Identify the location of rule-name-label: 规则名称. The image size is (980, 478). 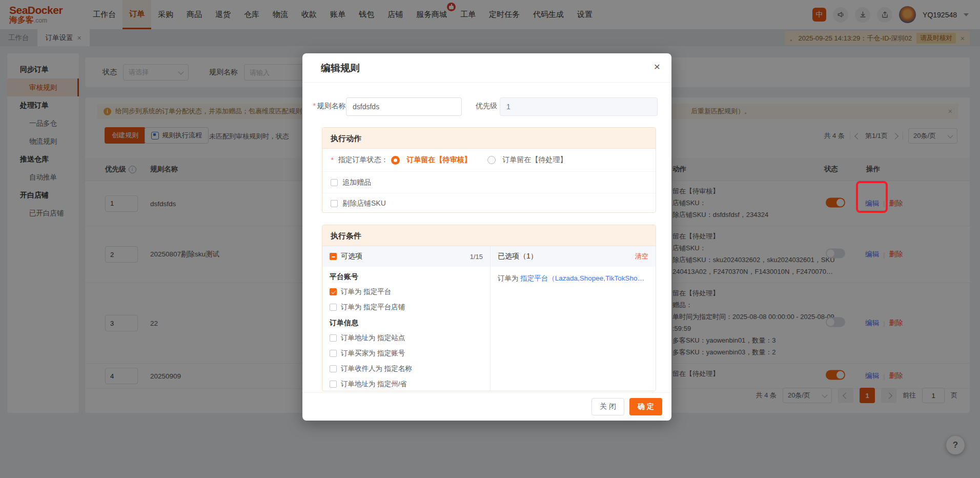
(331, 106).